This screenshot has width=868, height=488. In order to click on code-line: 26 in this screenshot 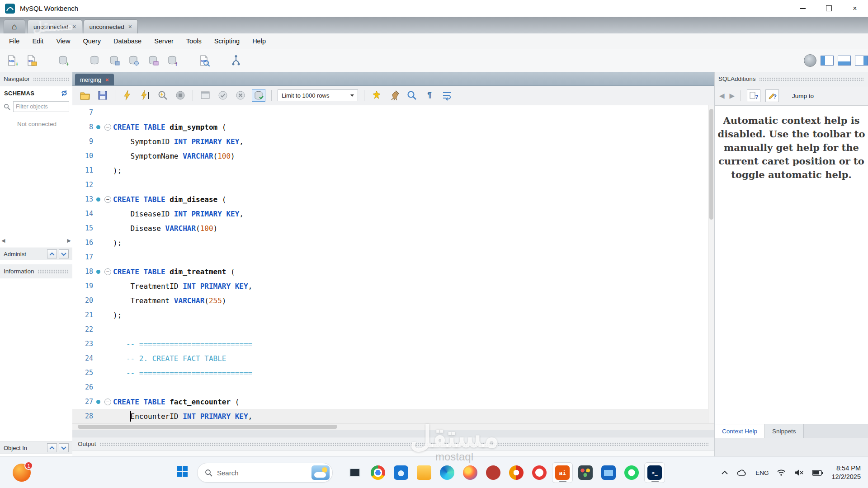, I will do `click(393, 387)`.